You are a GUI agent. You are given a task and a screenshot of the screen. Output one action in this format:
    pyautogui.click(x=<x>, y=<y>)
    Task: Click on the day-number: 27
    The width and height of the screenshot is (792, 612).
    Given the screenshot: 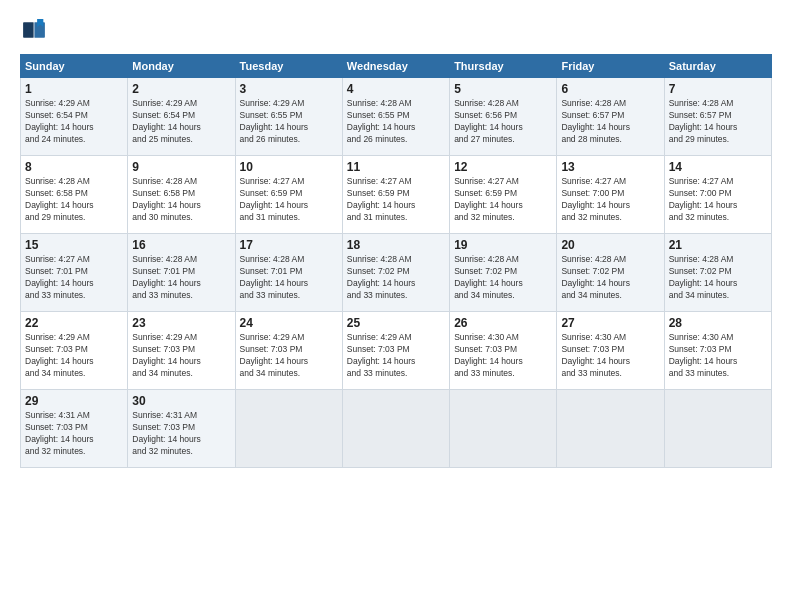 What is the action you would take?
    pyautogui.click(x=610, y=323)
    